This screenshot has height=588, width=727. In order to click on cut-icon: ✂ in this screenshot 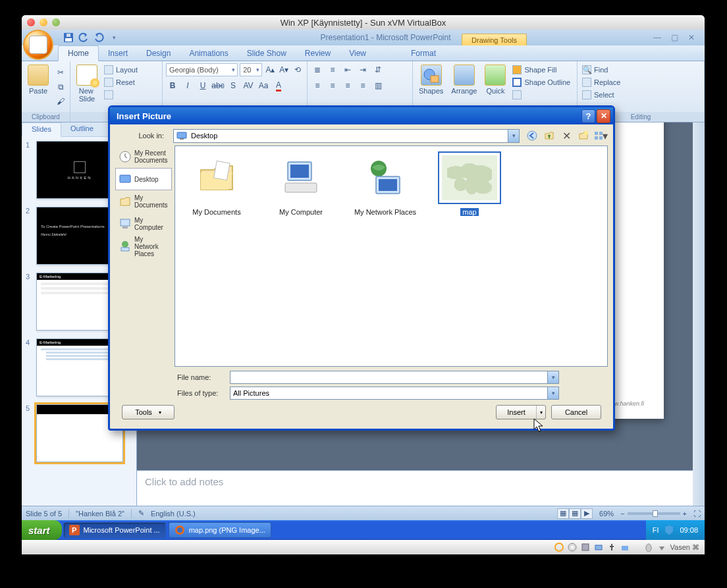, I will do `click(61, 72)`.